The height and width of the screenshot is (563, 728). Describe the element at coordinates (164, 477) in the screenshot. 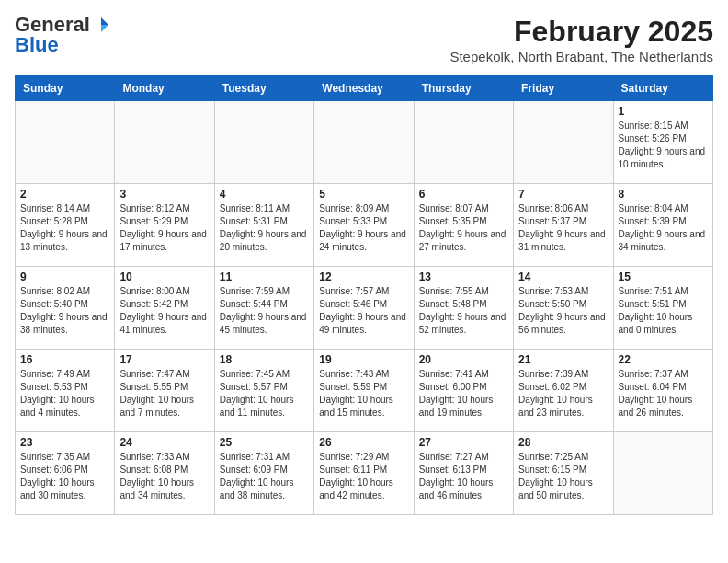

I see `day-info: Sunrise: 7:33 AMSunset: 6:08 PMDaylight:…` at that location.